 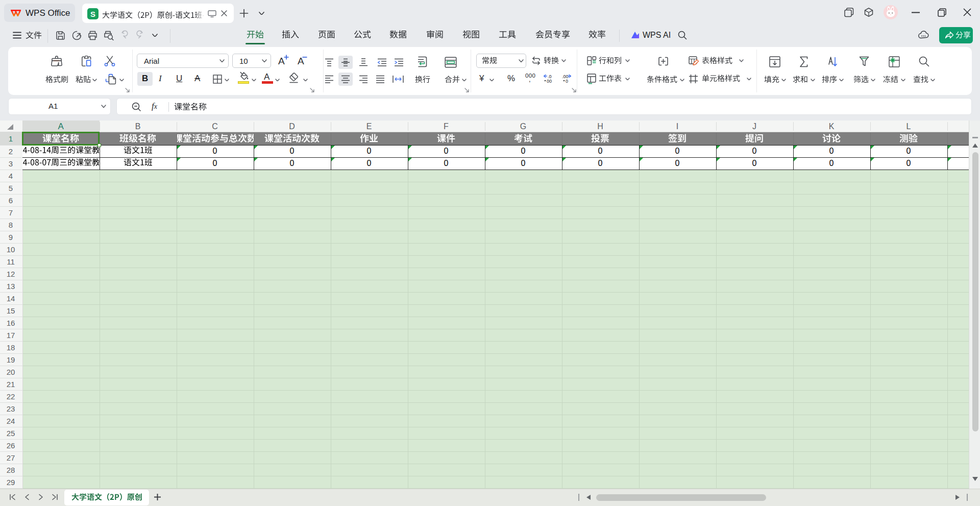 What do you see at coordinates (567, 81) in the screenshot?
I see `svg-text: 0` at bounding box center [567, 81].